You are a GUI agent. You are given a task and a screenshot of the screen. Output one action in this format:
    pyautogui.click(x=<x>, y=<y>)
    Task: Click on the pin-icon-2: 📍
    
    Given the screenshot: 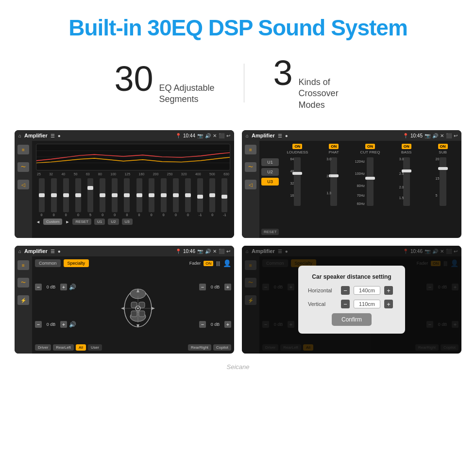 What is the action you would take?
    pyautogui.click(x=406, y=136)
    